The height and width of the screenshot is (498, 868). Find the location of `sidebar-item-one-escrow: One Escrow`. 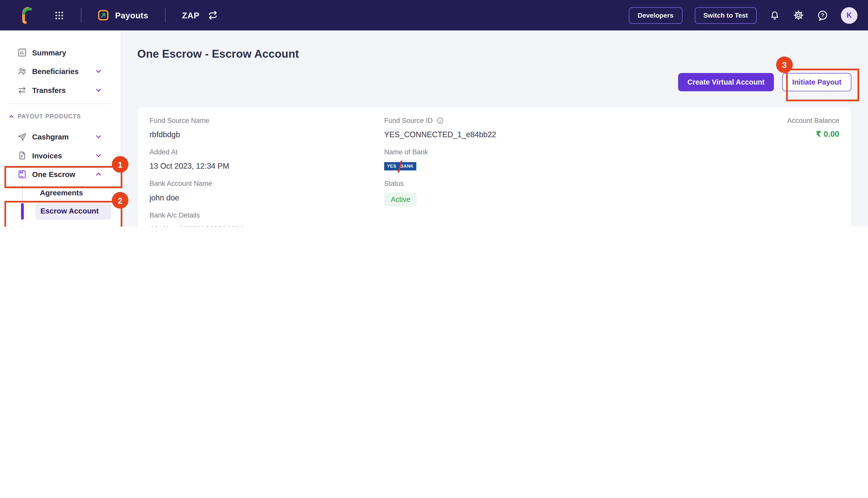

sidebar-item-one-escrow: One Escrow is located at coordinates (60, 174).